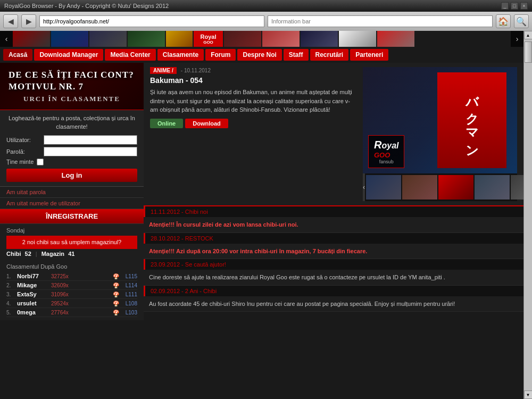  What do you see at coordinates (72, 193) in the screenshot?
I see `forgot-password-link: Am uitat parola` at bounding box center [72, 193].